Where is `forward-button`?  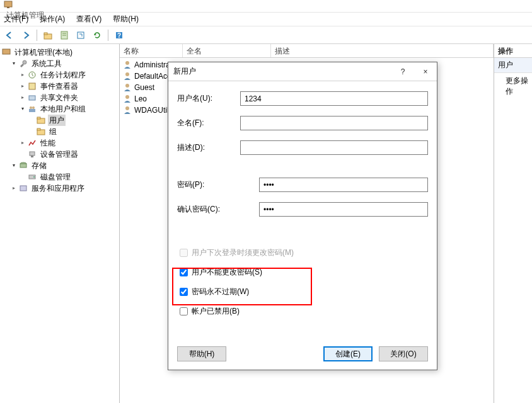
forward-button is located at coordinates (26, 35).